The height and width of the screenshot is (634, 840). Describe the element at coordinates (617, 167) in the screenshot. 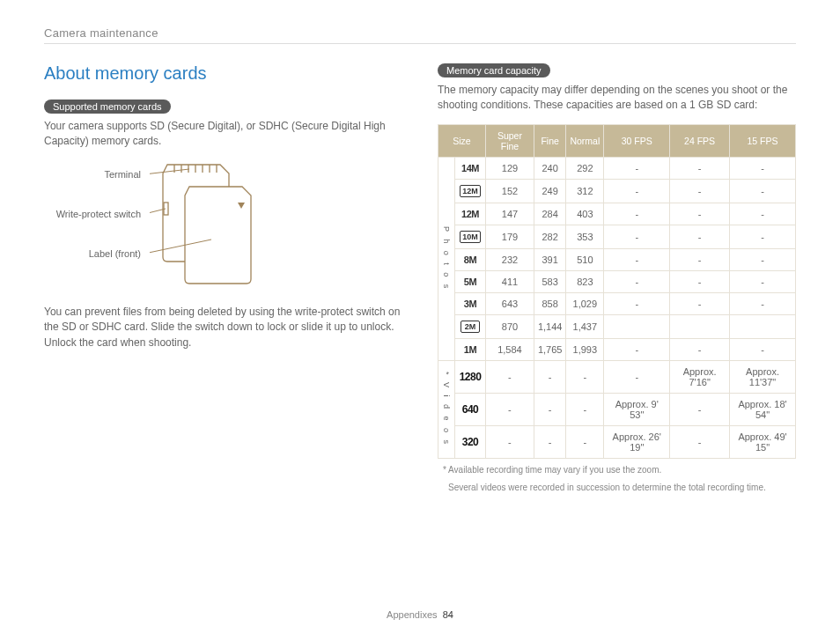

I see `table-row: P h o t o s14M129240292---` at that location.